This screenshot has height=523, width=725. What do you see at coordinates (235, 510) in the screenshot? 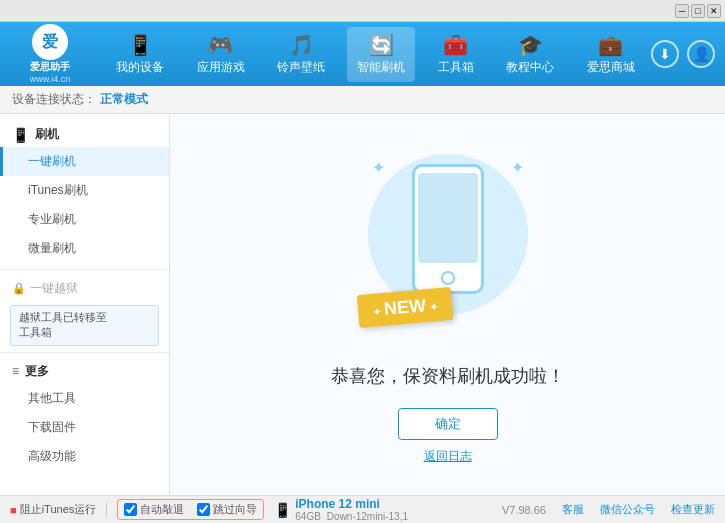
I see `skip-wizard-label: 跳过向导` at bounding box center [235, 510].